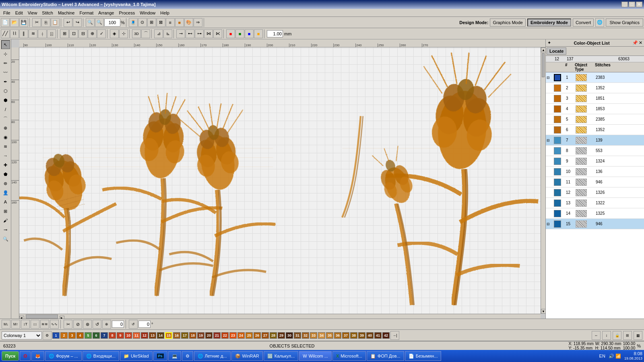  What do you see at coordinates (595, 193) in the screenshot?
I see `color-row-12: 12 1326` at bounding box center [595, 193].